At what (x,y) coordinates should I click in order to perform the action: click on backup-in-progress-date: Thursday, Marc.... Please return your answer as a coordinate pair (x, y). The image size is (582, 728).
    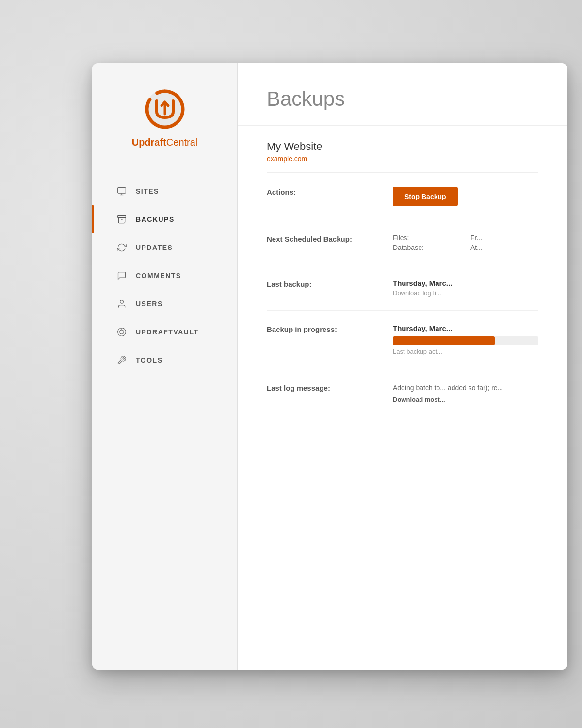
    Looking at the image, I should click on (466, 328).